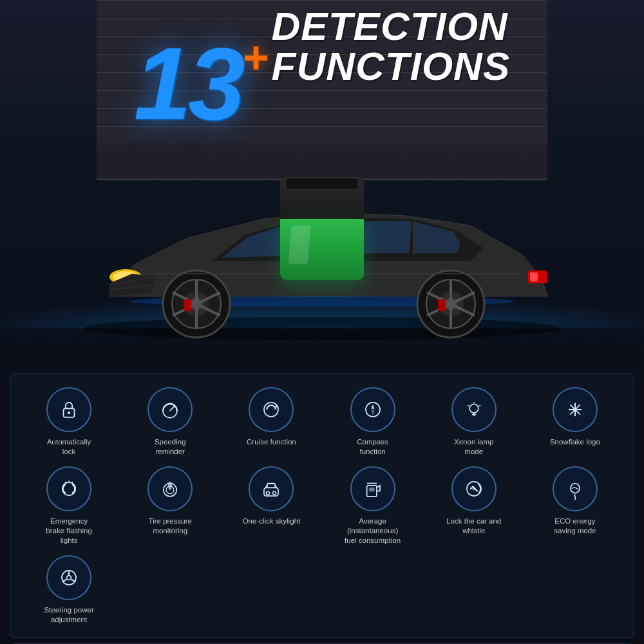 The height and width of the screenshot is (644, 644). I want to click on feature-label-tire-pressure: Tire pressure monitoring, so click(170, 526).